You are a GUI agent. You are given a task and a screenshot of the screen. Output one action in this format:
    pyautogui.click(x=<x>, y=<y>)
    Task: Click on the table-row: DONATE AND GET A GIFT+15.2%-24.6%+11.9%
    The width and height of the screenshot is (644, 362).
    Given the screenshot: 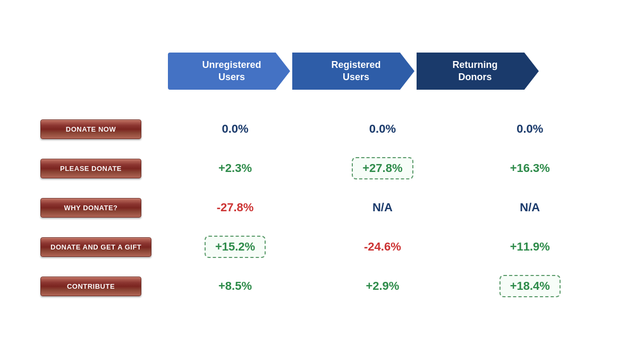 What is the action you would take?
    pyautogui.click(x=322, y=247)
    